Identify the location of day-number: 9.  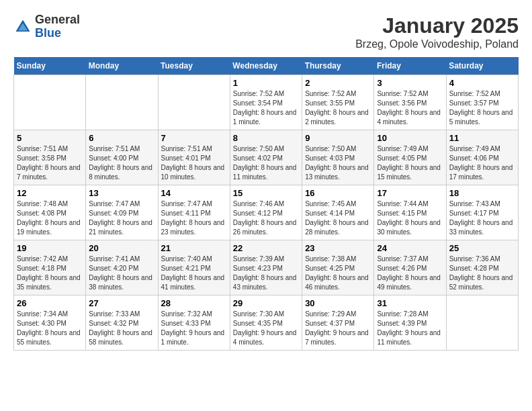
(338, 138).